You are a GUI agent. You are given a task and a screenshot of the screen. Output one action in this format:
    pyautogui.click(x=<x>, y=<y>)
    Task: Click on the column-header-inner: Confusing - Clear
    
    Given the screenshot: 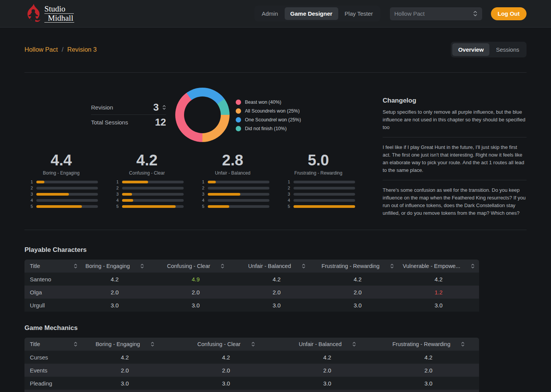 What is the action you would take?
    pyautogui.click(x=227, y=344)
    